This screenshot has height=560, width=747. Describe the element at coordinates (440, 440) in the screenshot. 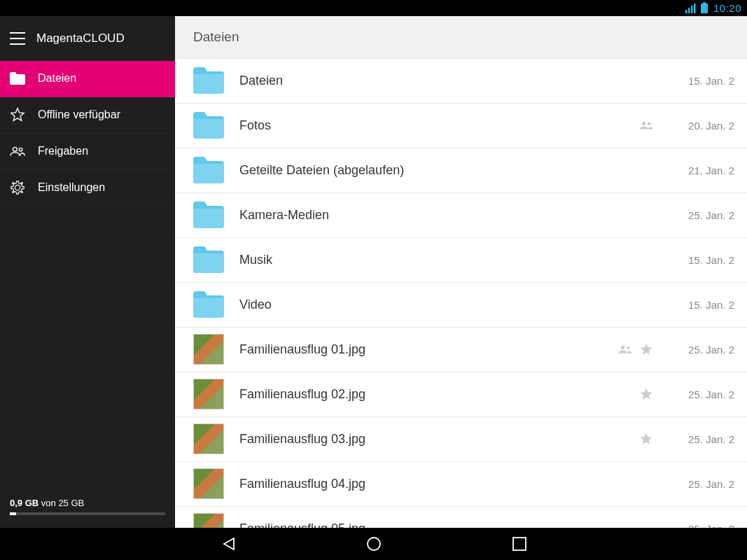

I see `file-name: Familienausflug 03.jpg` at that location.